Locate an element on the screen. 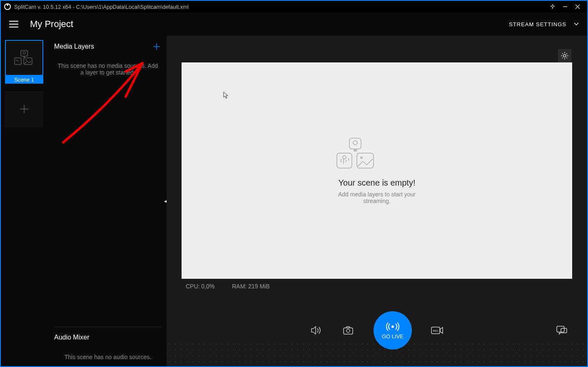  add-scene-button is located at coordinates (24, 109).